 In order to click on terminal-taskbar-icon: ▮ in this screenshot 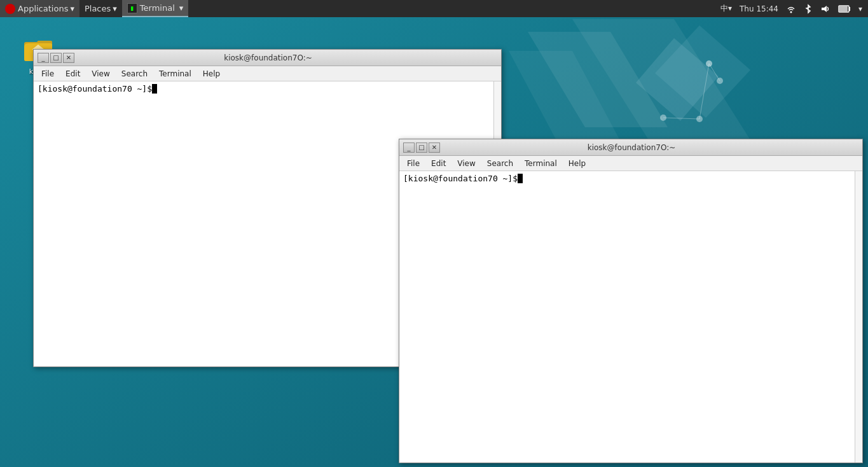, I will do `click(132, 8)`.